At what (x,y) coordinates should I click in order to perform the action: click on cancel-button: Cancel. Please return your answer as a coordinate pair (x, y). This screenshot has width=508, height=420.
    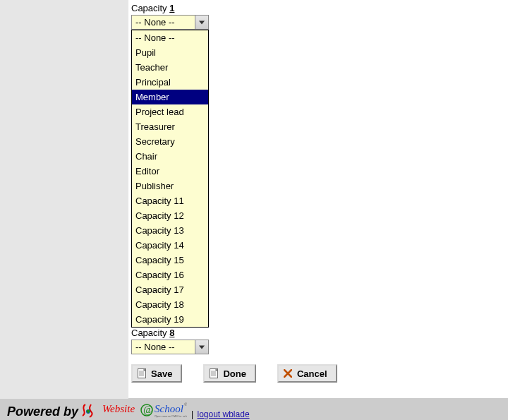
    Looking at the image, I should click on (308, 373).